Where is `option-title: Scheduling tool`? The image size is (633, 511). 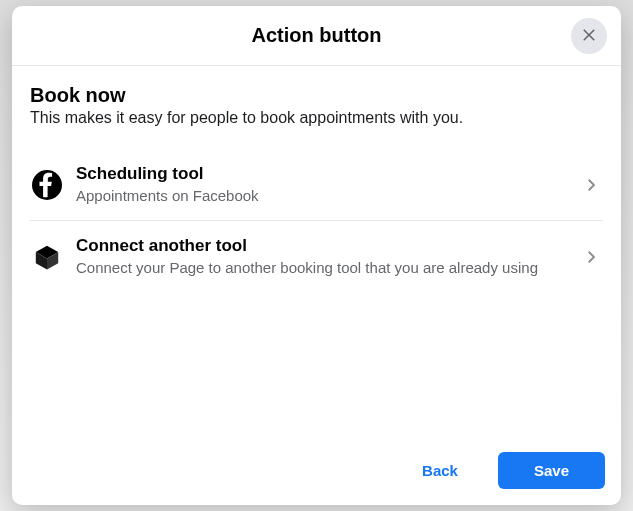
option-title: Scheduling tool is located at coordinates (322, 174).